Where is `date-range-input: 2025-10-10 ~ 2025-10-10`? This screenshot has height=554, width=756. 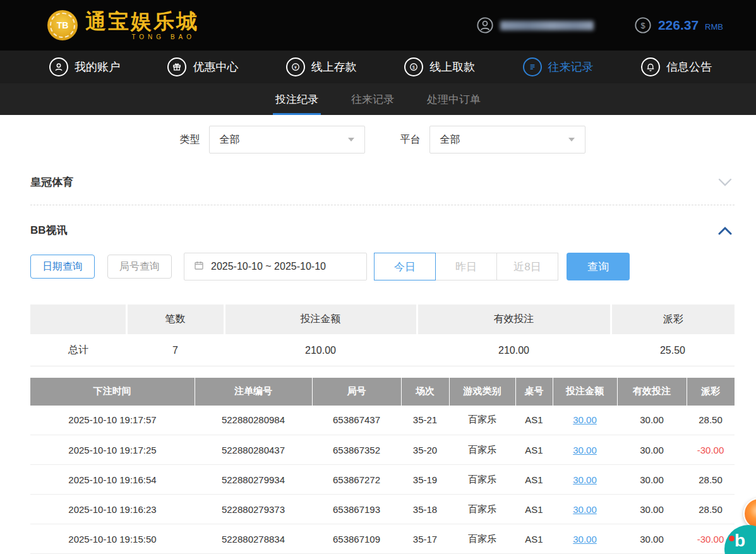 date-range-input: 2025-10-10 ~ 2025-10-10 is located at coordinates (275, 267).